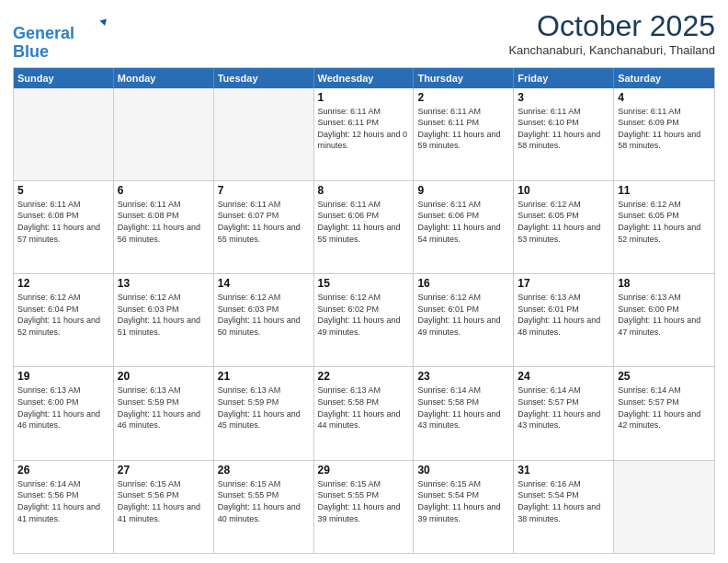  I want to click on day-number: 26, so click(63, 470).